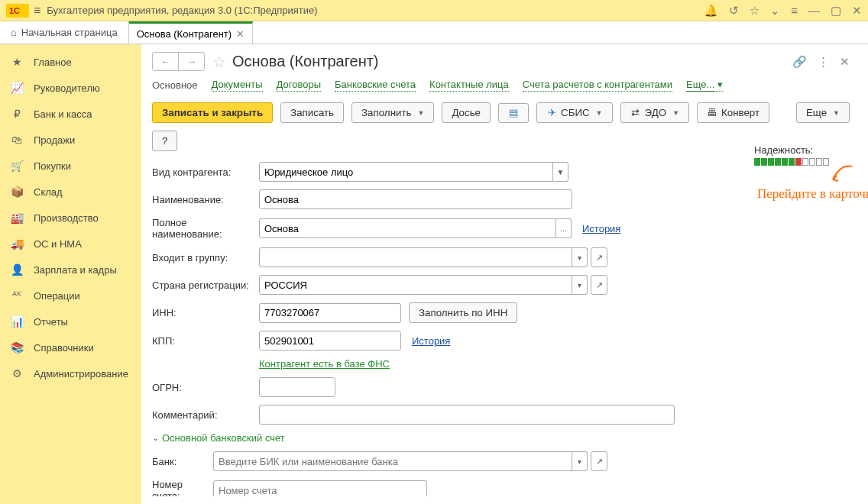 This screenshot has height=504, width=868. Describe the element at coordinates (501, 86) in the screenshot. I see `sub-nav: Основное Документы Договоры Банковские с…` at that location.